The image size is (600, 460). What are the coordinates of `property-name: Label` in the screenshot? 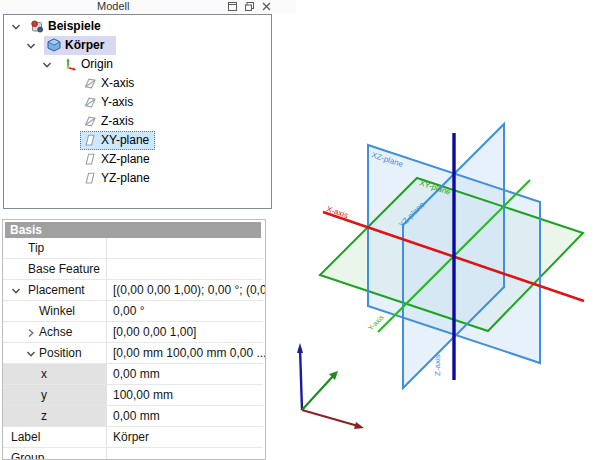 It's located at (26, 437).